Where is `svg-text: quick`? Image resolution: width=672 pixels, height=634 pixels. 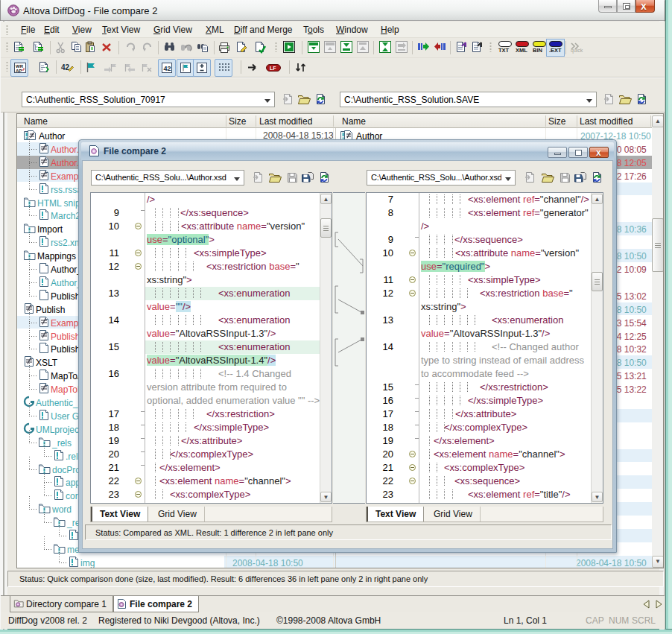
svg-text: quick is located at coordinates (577, 51).